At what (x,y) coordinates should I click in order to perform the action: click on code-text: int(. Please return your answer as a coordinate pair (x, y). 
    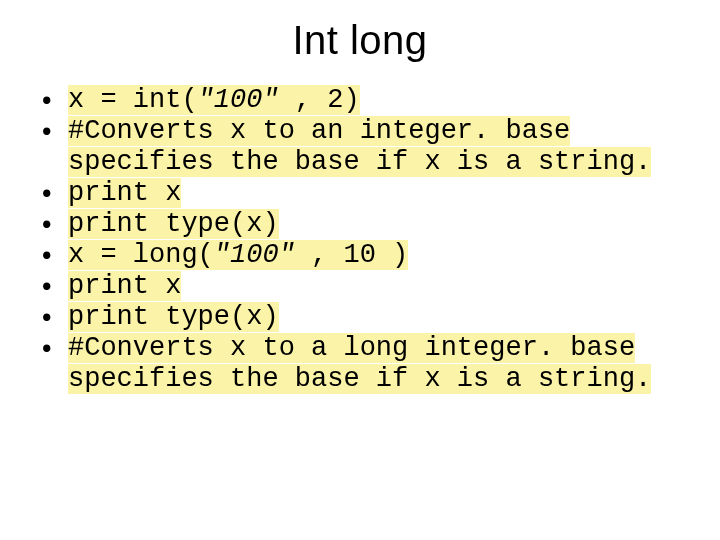
    Looking at the image, I should click on (166, 100).